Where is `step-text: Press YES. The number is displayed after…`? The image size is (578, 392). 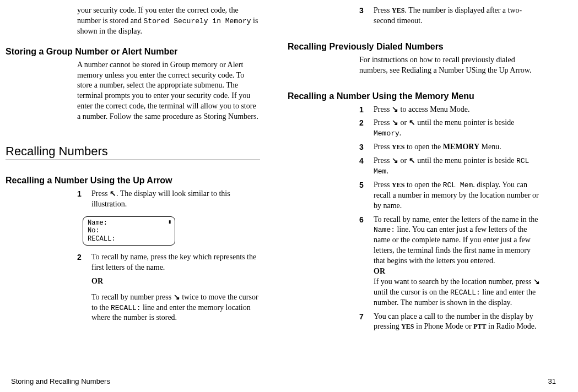
step-text: Press YES. The number is displayed after… is located at coordinates (458, 16).